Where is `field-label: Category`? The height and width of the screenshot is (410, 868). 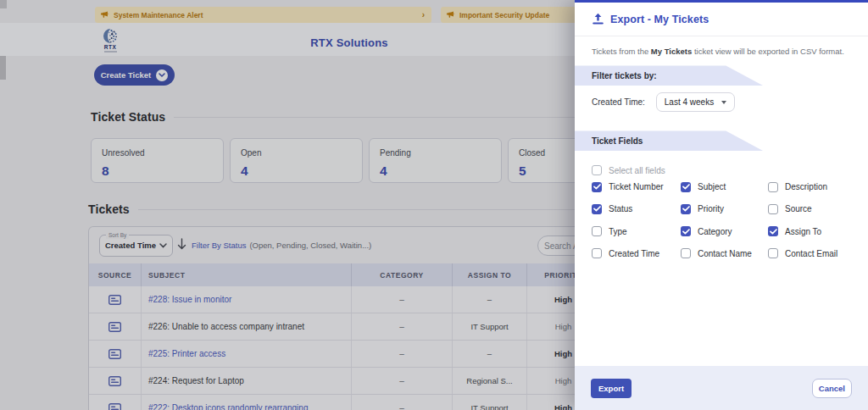 field-label: Category is located at coordinates (715, 232).